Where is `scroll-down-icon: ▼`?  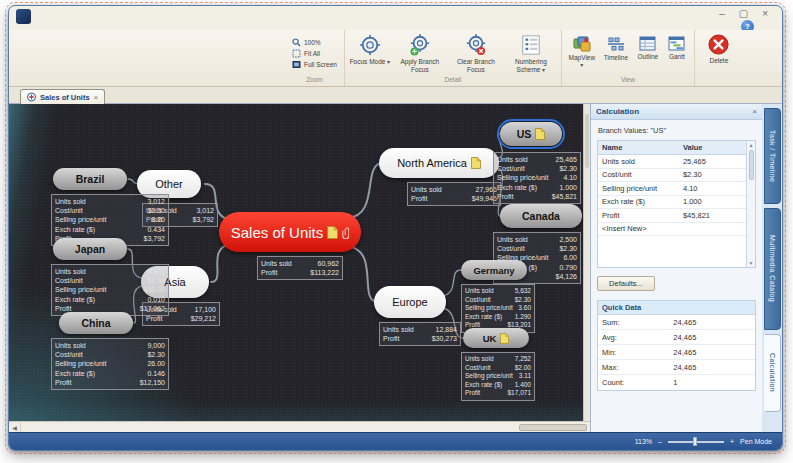
scroll-down-icon: ▼ is located at coordinates (751, 263).